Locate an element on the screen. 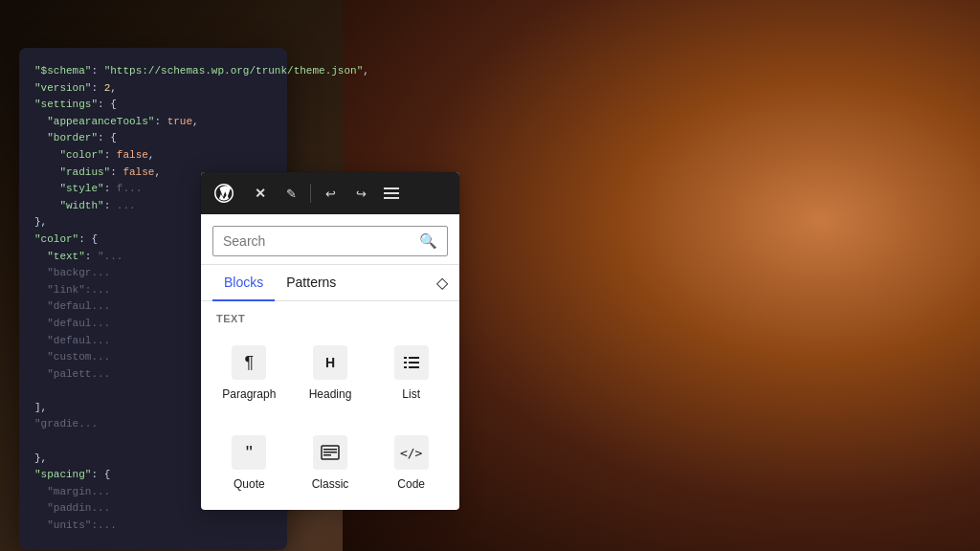 This screenshot has width=980, height=551. list-icon is located at coordinates (412, 363).